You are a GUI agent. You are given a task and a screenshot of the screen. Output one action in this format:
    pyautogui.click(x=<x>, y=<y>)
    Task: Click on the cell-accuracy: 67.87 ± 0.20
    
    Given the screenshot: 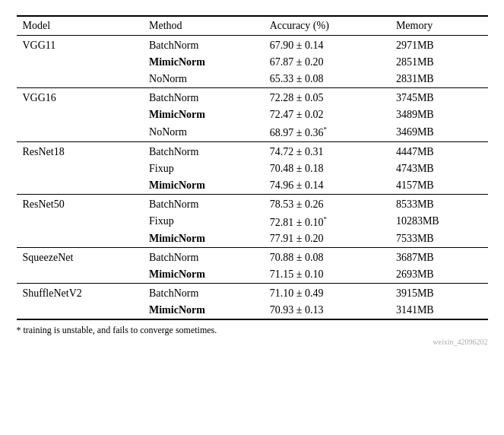 What is the action you would take?
    pyautogui.click(x=327, y=62)
    